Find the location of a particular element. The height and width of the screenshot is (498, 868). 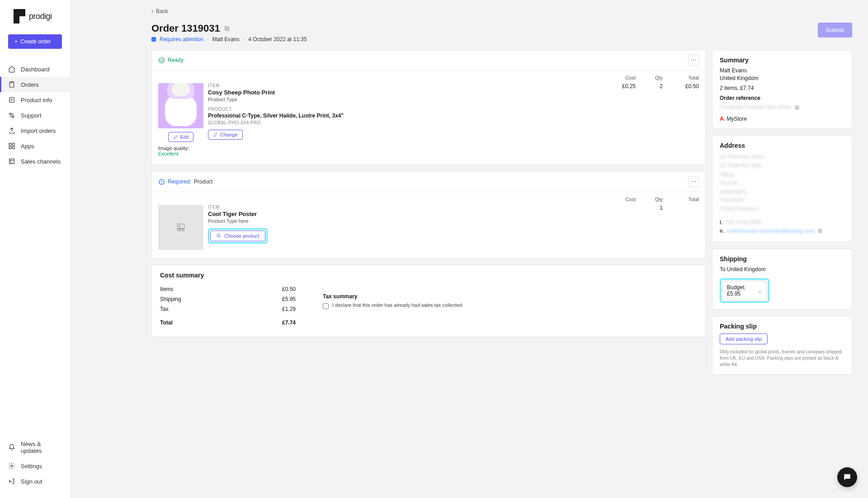

status-dot-icon is located at coordinates (154, 39).